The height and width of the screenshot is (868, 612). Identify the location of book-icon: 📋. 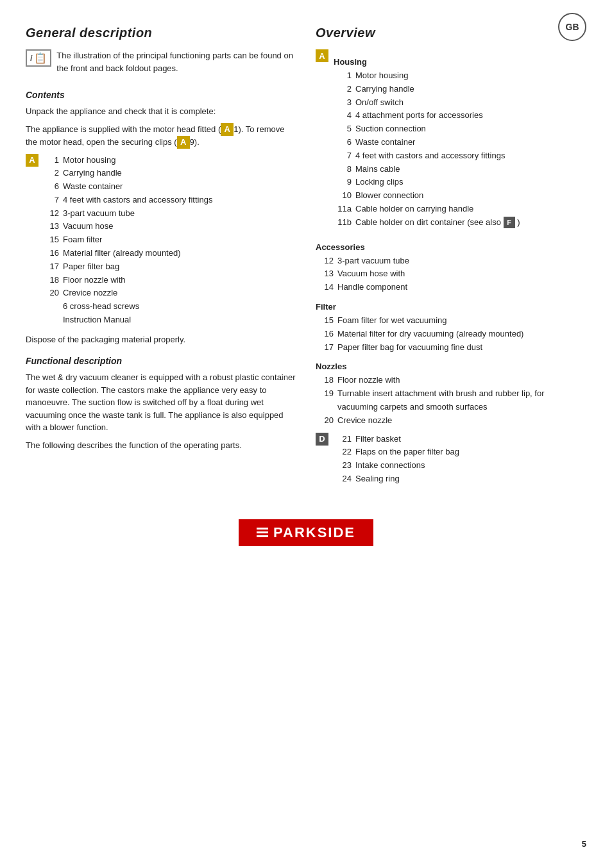
(40, 58).